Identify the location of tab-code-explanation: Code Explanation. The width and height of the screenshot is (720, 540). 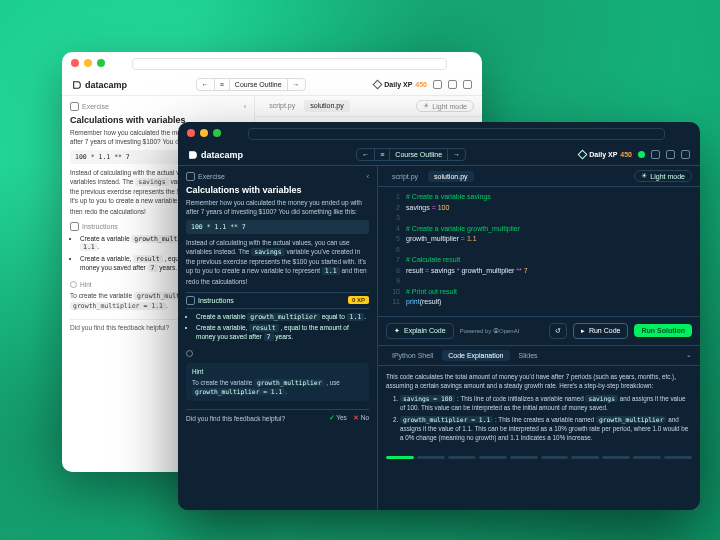
(476, 356).